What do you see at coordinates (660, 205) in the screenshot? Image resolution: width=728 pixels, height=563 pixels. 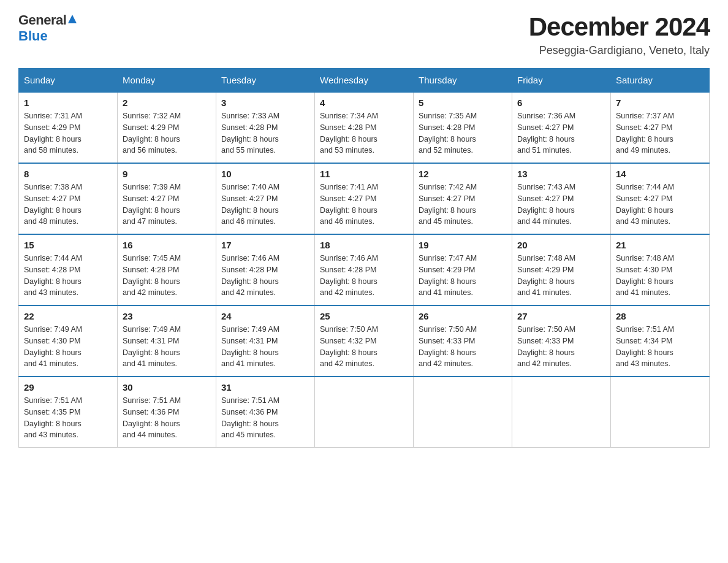 I see `day-info: Sunrise: 7:44 AM Sunset: 4:27 PM Dayligh…` at bounding box center [660, 205].